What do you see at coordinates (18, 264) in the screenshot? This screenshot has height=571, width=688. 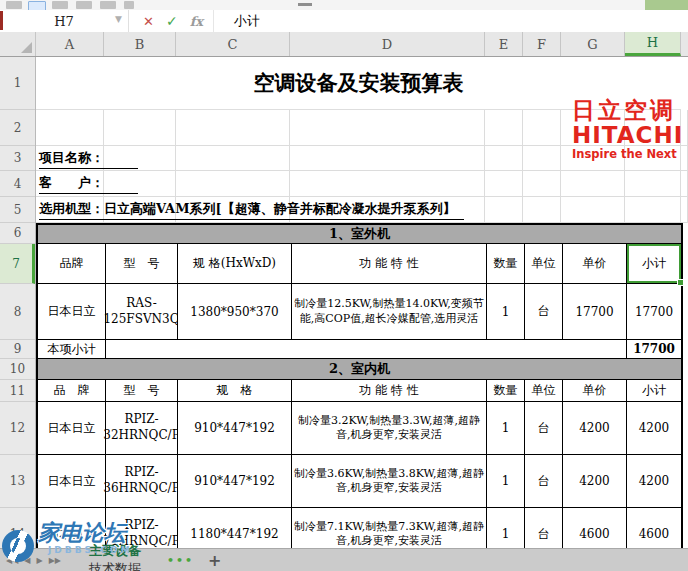 I see `row-header-7: 7` at bounding box center [18, 264].